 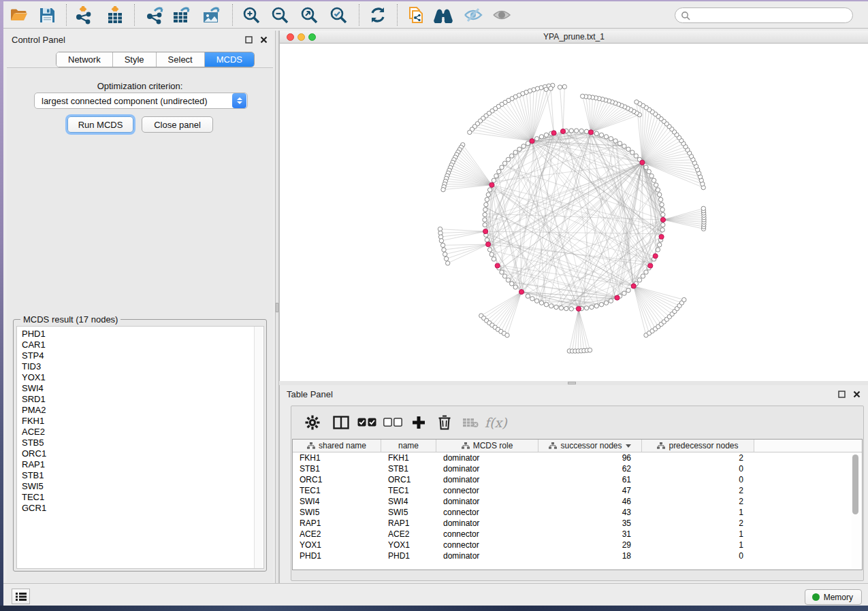 What do you see at coordinates (248, 39) in the screenshot?
I see `float-panel-icon` at bounding box center [248, 39].